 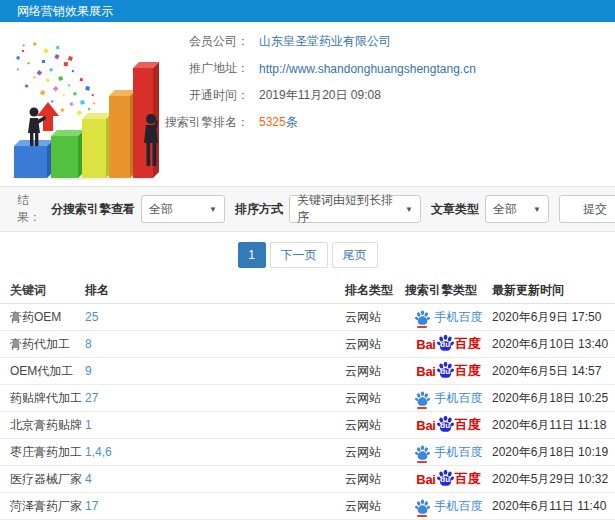 I want to click on updated-cell: 2020年6月5日 14:57, so click(x=554, y=372).